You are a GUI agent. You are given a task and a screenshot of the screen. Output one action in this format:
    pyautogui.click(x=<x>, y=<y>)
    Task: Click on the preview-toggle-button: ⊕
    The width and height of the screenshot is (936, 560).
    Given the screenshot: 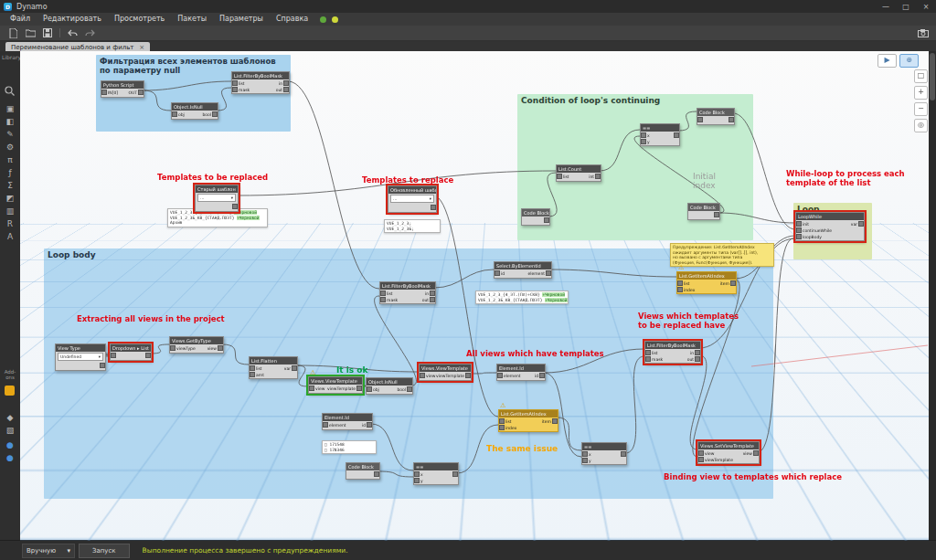 What is the action you would take?
    pyautogui.click(x=909, y=60)
    